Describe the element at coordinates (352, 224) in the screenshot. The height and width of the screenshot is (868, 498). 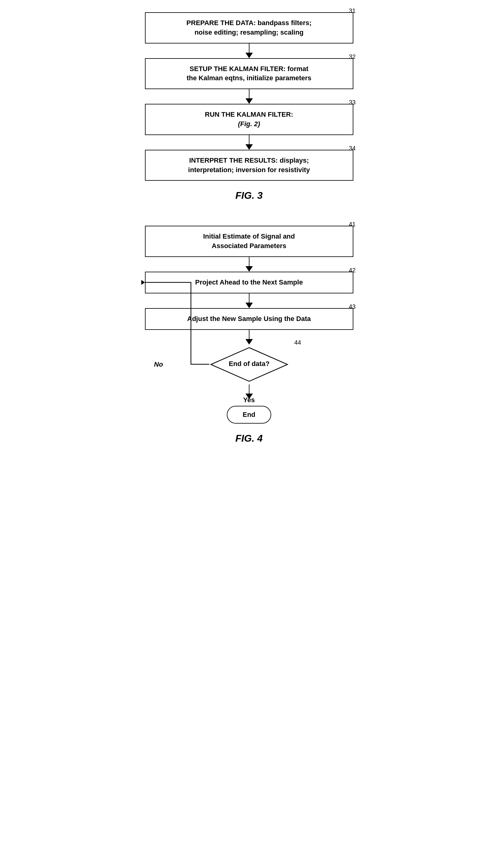
I see `corner-41: 41` at that location.